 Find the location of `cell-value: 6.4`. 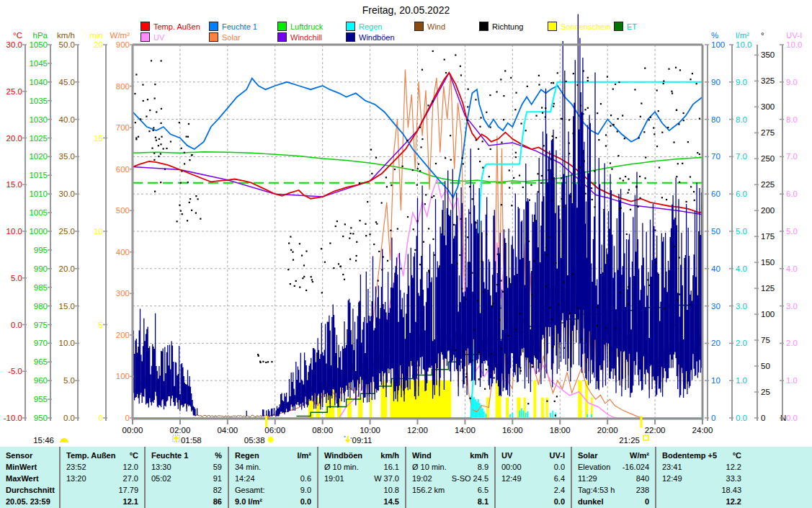

cell-value: 6.4 is located at coordinates (559, 478).